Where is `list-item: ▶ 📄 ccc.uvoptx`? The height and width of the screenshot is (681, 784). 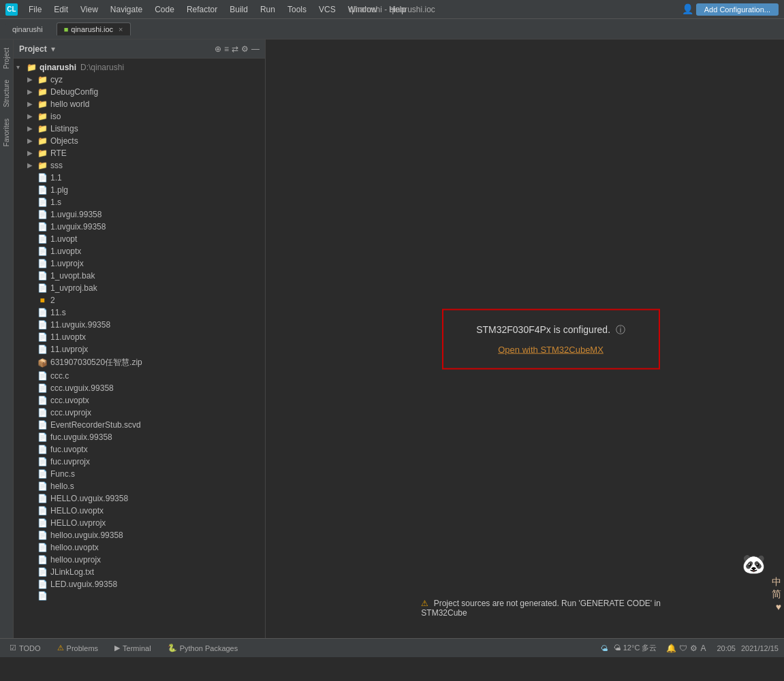
list-item: ▶ 📄 ccc.uvoptx is located at coordinates (139, 400).